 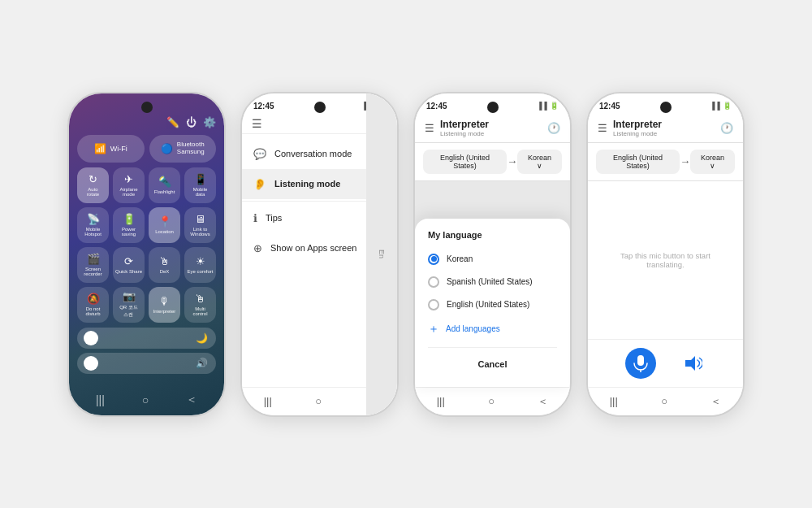 What do you see at coordinates (184, 149) in the screenshot?
I see `bluetooth-pill: 🔵 BluetoothSamsung` at bounding box center [184, 149].